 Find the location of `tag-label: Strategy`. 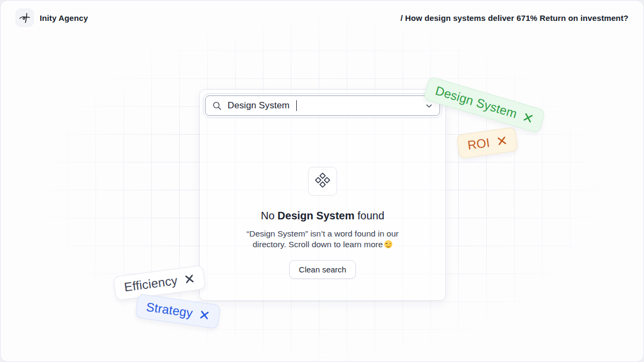

tag-label: Strategy is located at coordinates (170, 310).